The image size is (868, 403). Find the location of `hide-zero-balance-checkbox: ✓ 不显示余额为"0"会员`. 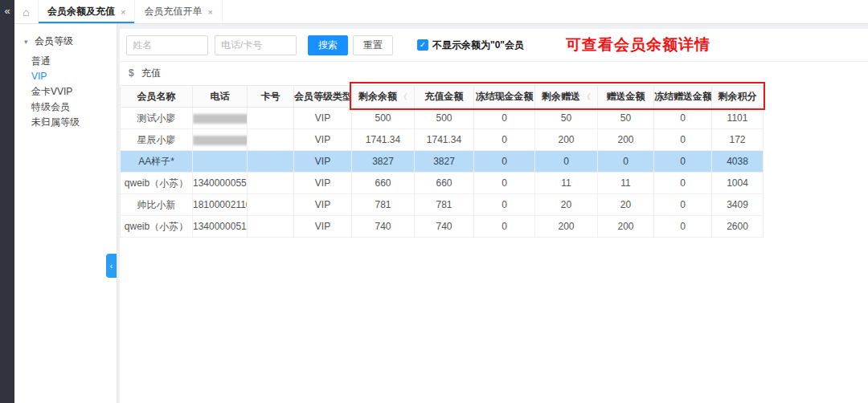

hide-zero-balance-checkbox: ✓ 不显示余额为"0"会员 is located at coordinates (471, 45).